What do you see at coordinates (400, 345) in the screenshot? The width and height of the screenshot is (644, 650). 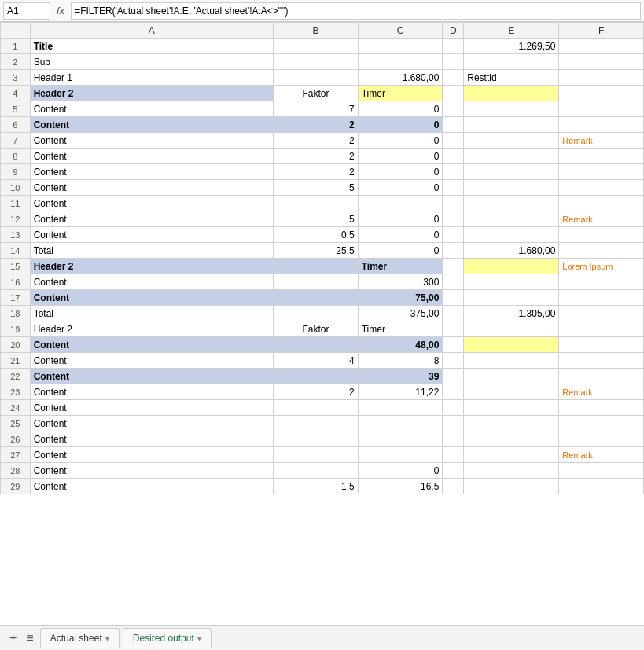 I see `cell-c: 48,00` at bounding box center [400, 345].